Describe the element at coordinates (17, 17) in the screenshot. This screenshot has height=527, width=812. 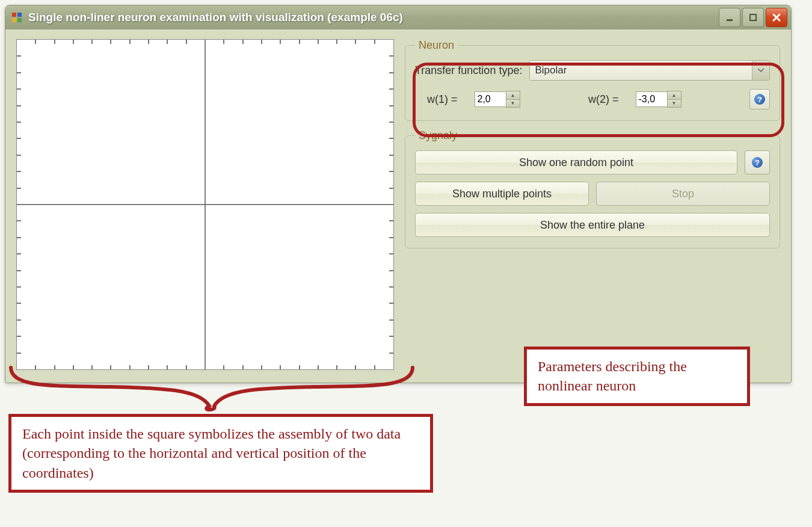
I see `app-icon` at that location.